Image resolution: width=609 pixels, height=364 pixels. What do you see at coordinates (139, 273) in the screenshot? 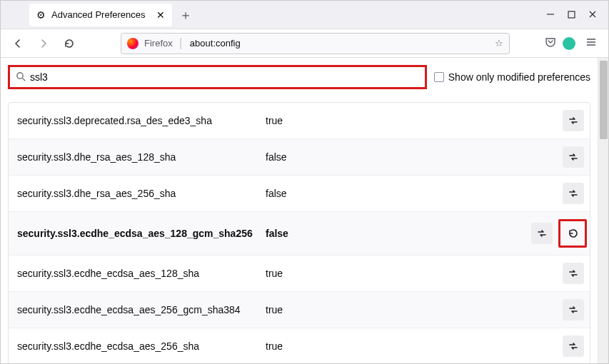
I see `pref-name: security.ssl3.ecdhe_ecdsa_aes_128_sha` at bounding box center [139, 273].